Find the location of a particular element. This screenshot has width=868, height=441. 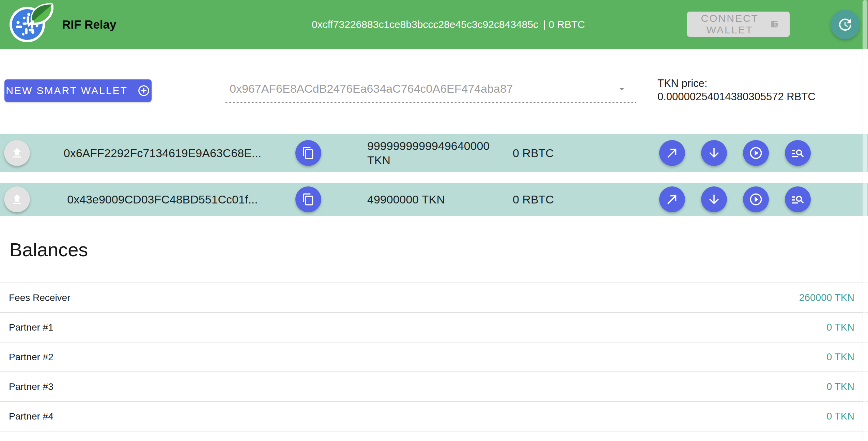

tkn-price: TKN price: 0.00000254014380305572 RBTC is located at coordinates (737, 90).